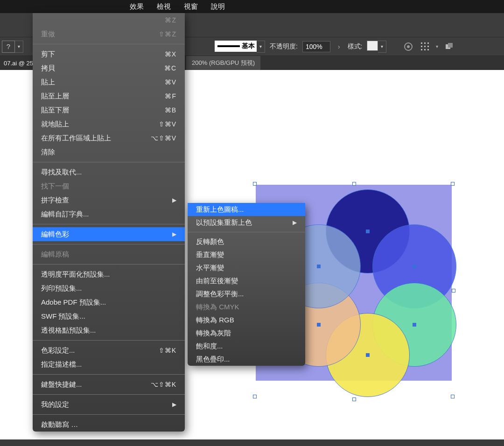  Describe the element at coordinates (19, 63) in the screenshot. I see `tab-inactive-label: 07.ai @ 25` at that location.